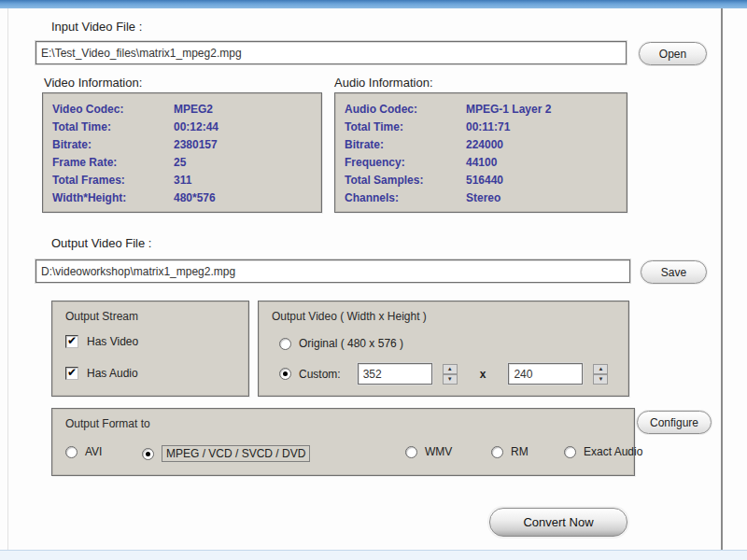 This screenshot has width=747, height=560. What do you see at coordinates (97, 26) in the screenshot?
I see `input-file-label: Input Video File :` at bounding box center [97, 26].